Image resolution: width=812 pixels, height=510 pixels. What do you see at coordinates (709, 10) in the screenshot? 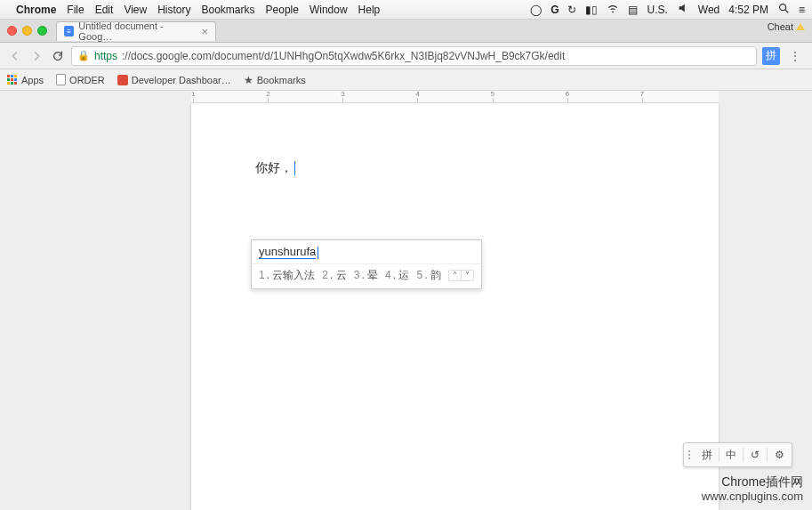
I see `clock-day: Wed` at bounding box center [709, 10].